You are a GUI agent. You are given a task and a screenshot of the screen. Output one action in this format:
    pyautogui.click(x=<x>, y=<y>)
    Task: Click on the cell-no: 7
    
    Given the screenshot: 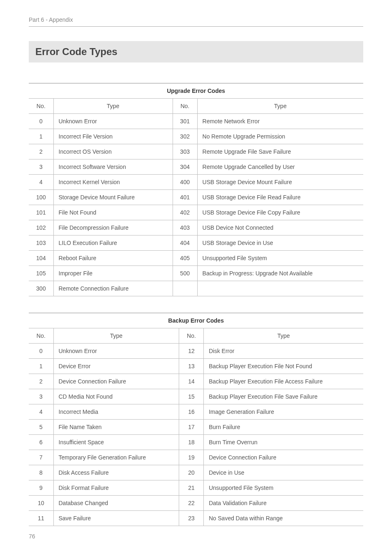 What is the action you would take?
    pyautogui.click(x=41, y=458)
    